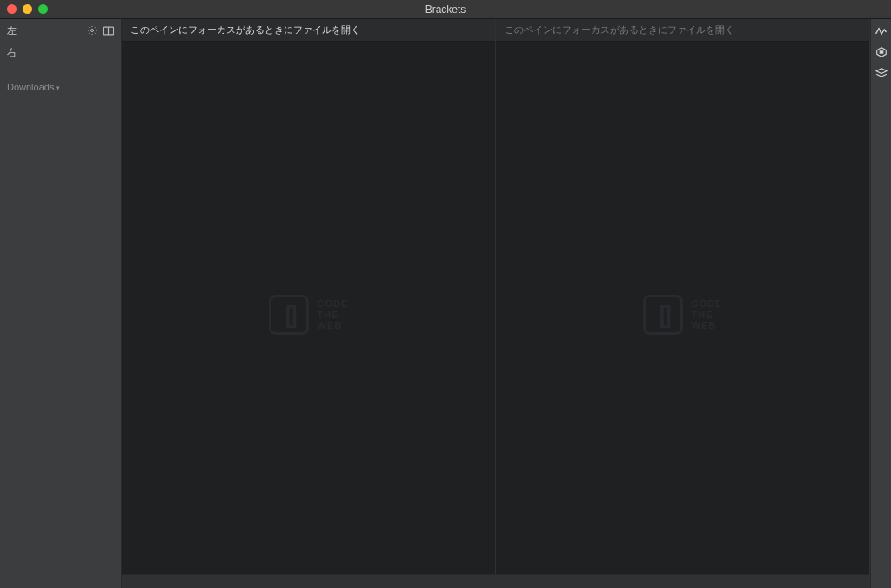 The height and width of the screenshot is (588, 891). I want to click on window-controls, so click(24, 9).